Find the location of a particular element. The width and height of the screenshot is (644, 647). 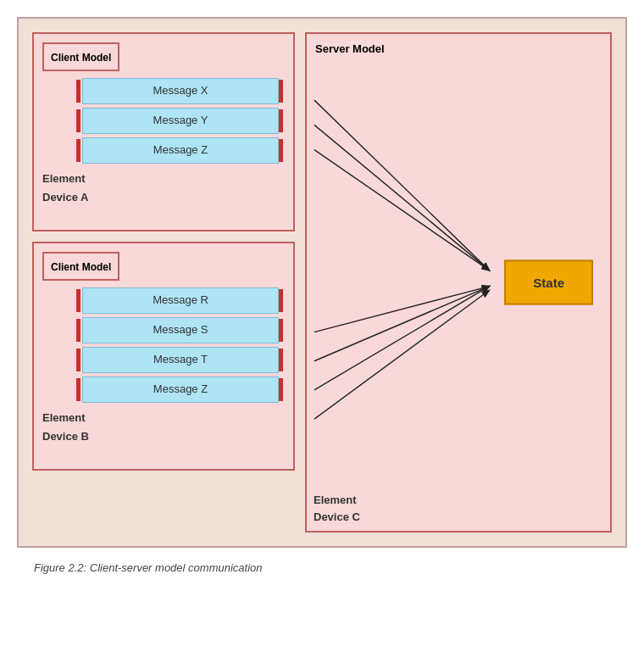

element-a-label: Element is located at coordinates (64, 178).